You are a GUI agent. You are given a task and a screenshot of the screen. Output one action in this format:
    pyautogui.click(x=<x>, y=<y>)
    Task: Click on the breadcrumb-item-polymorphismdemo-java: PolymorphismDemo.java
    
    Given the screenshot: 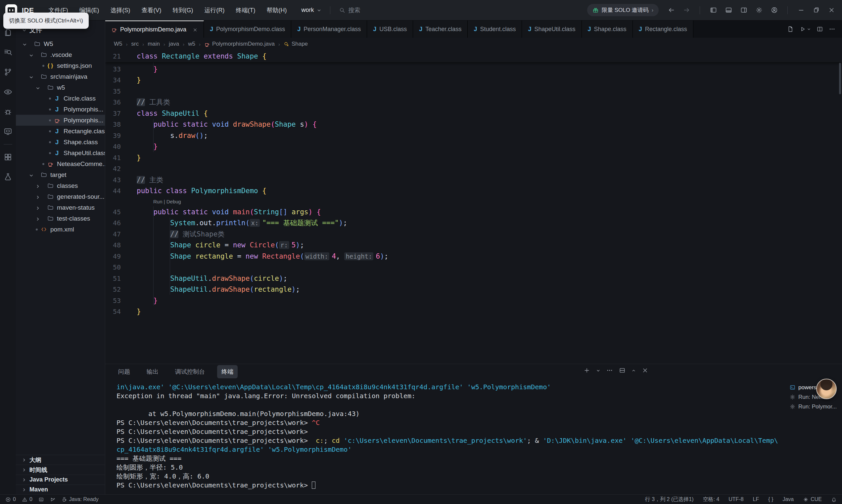 What is the action you would take?
    pyautogui.click(x=239, y=44)
    